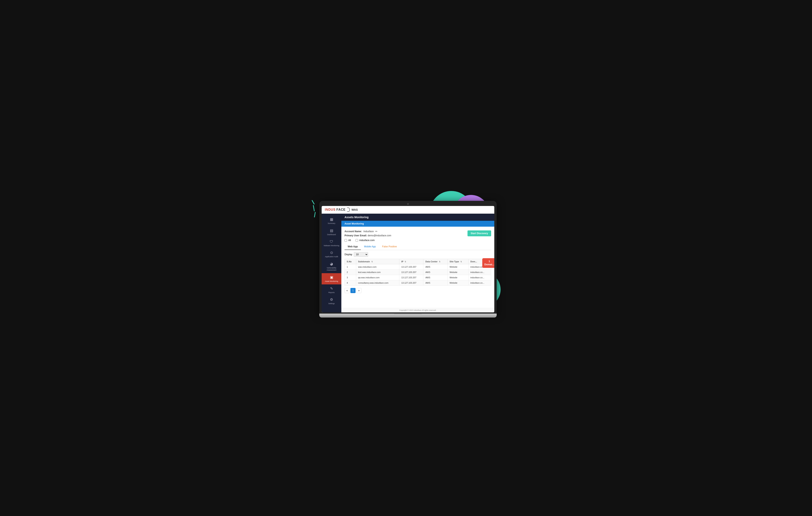 This screenshot has width=812, height=516. Describe the element at coordinates (332, 257) in the screenshot. I see `sidebar-label-application-audit: Application Audit` at that location.